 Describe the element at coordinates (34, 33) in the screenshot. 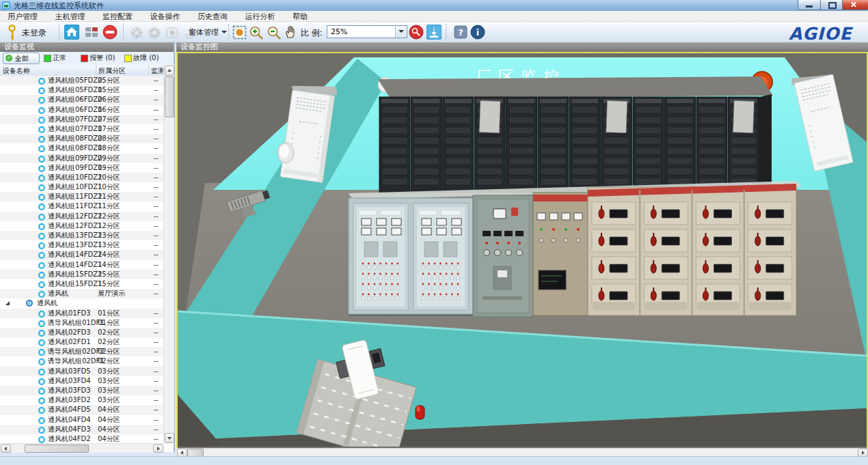

I see `login-status-label: 未登录` at that location.